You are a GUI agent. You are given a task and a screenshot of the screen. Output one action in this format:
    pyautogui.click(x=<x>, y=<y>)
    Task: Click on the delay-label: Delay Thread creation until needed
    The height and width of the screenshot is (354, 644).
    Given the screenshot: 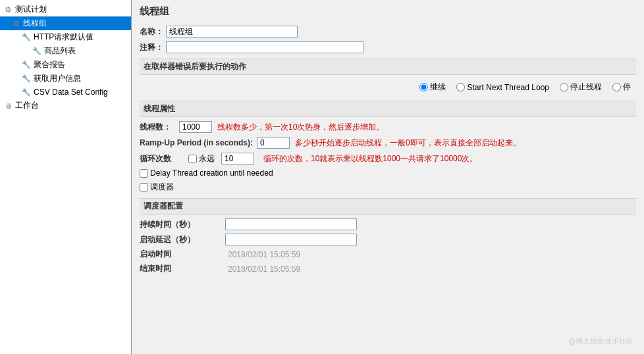 What is the action you would take?
    pyautogui.click(x=212, y=173)
    